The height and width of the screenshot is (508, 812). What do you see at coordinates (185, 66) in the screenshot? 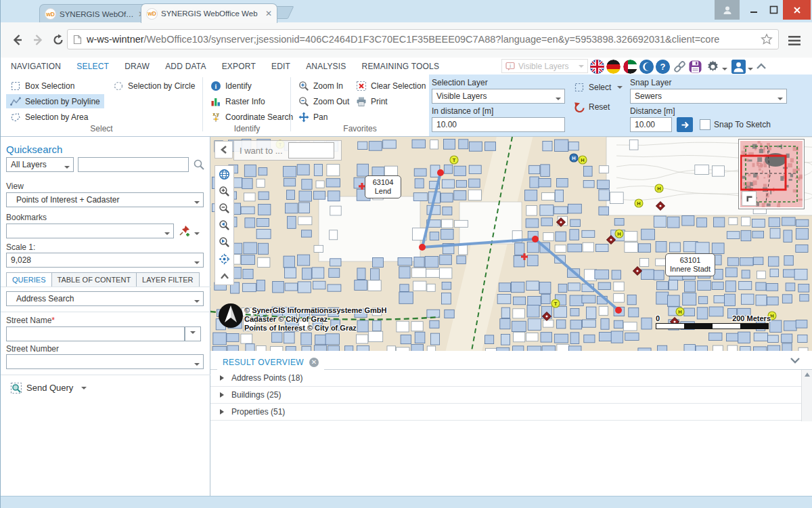
I see `ribbon-tab-add-data: ADD DATA` at bounding box center [185, 66].